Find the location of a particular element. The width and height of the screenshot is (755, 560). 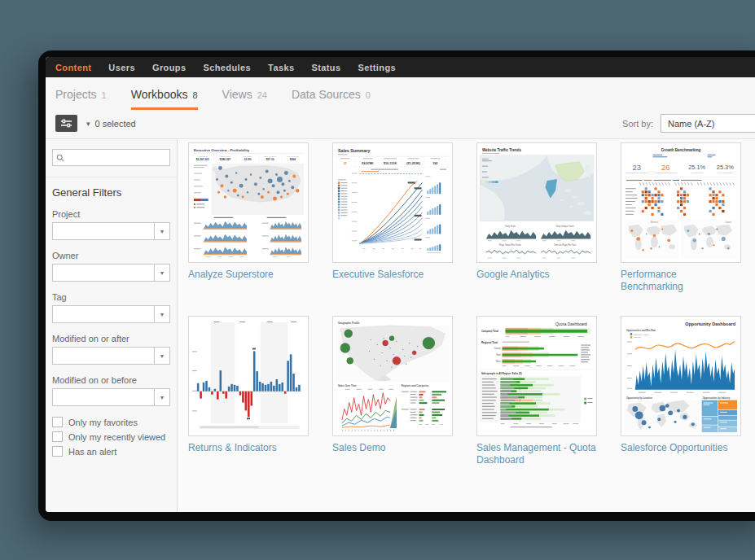

region-label: East is located at coordinates (498, 355).